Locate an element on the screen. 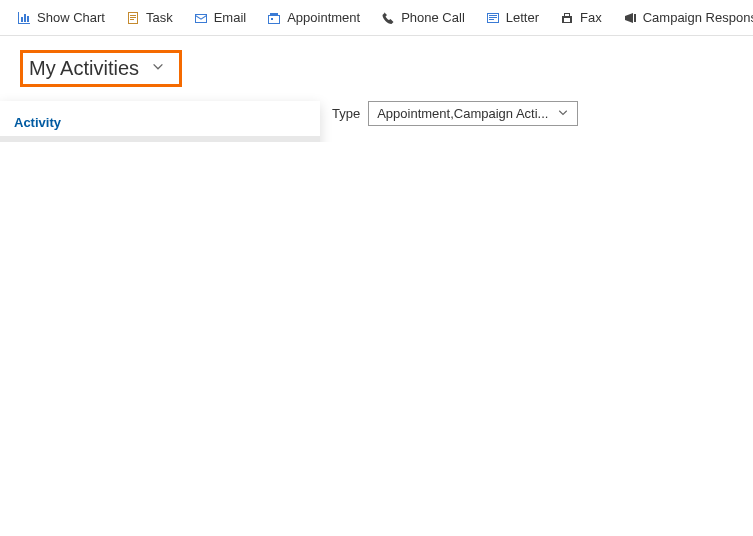 This screenshot has height=536, width=753. email-icon is located at coordinates (201, 18).